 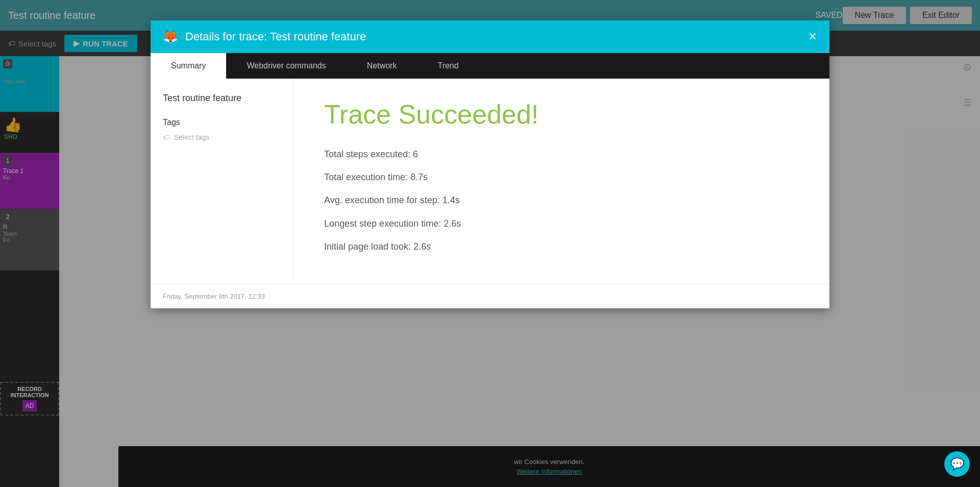 I want to click on stat-page-load: Initial page load took: 2.6s, so click(x=561, y=247).